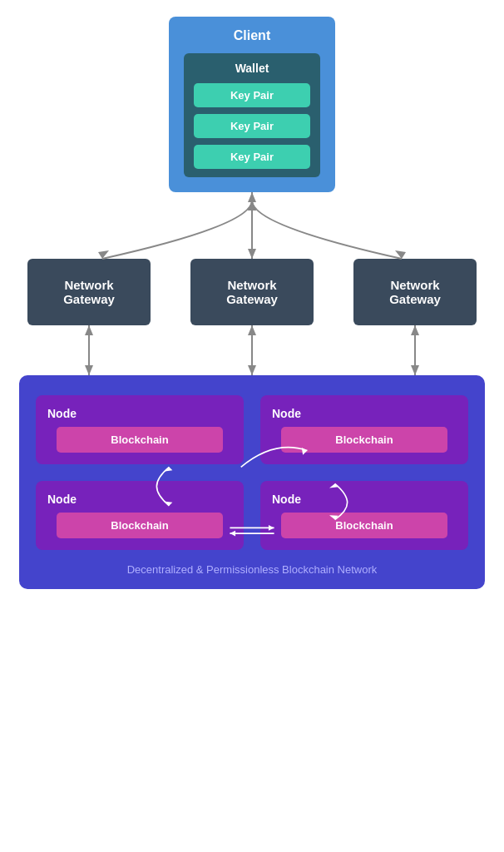  Describe the element at coordinates (89, 292) in the screenshot. I see `gateway-left-label: Network Gateway` at that location.